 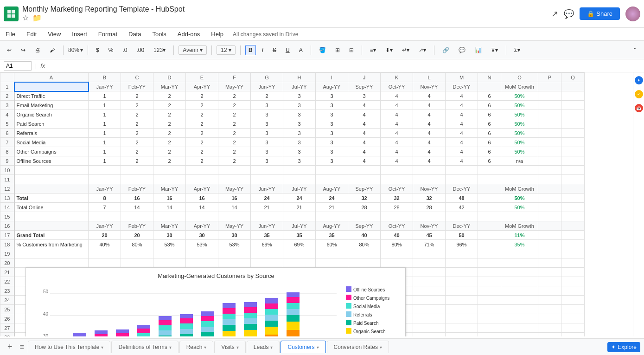 What do you see at coordinates (338, 50) in the screenshot?
I see `borders-button: ⊞` at bounding box center [338, 50].